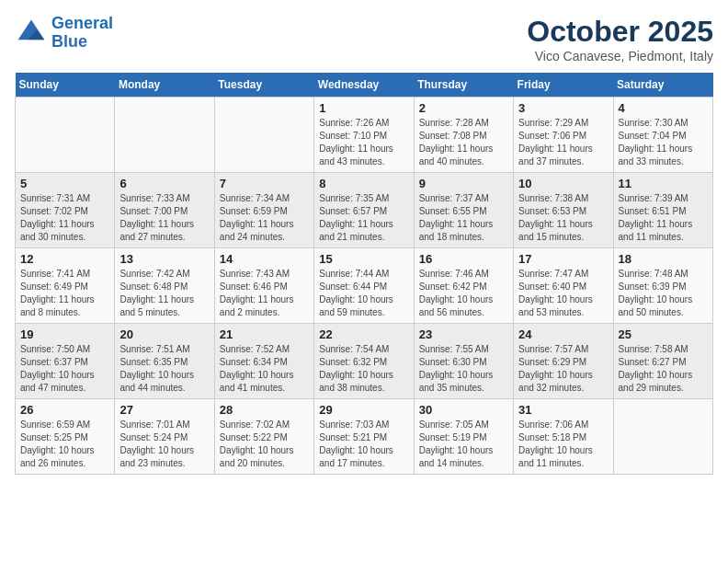 The width and height of the screenshot is (728, 563). Describe the element at coordinates (265, 218) in the screenshot. I see `day-info: Sunrise: 7:34 AMSunset: 6:59 PMDaylight:…` at that location.